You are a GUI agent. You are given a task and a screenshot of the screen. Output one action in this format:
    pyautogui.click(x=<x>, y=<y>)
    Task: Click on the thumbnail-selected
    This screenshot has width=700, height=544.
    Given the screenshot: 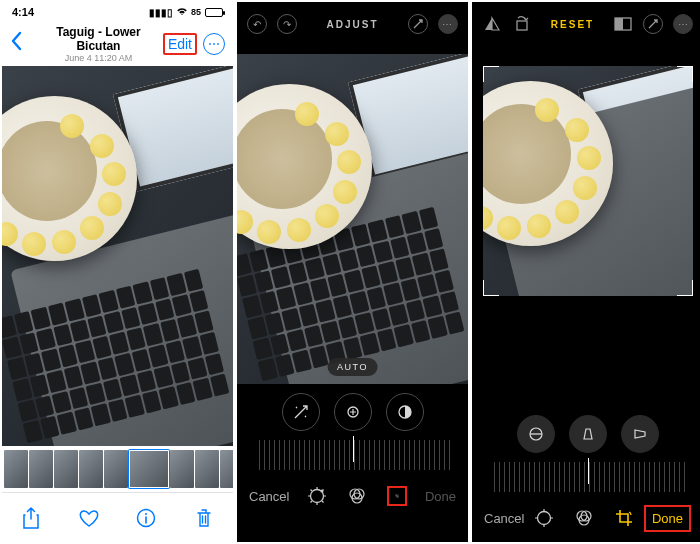 What is the action you would take?
    pyautogui.click(x=149, y=469)
    